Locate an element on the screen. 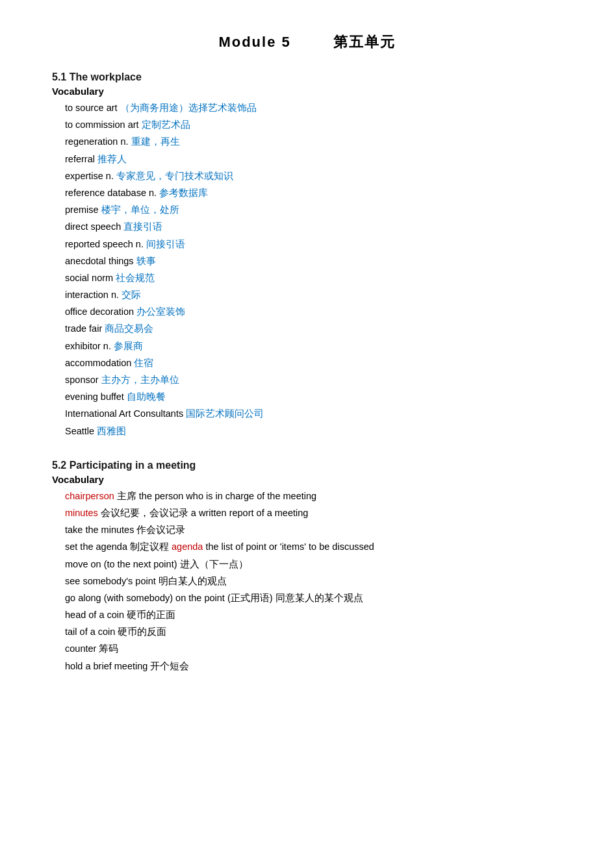 This screenshot has width=614, height=868. vocab-en: expertise n. is located at coordinates (91, 176).